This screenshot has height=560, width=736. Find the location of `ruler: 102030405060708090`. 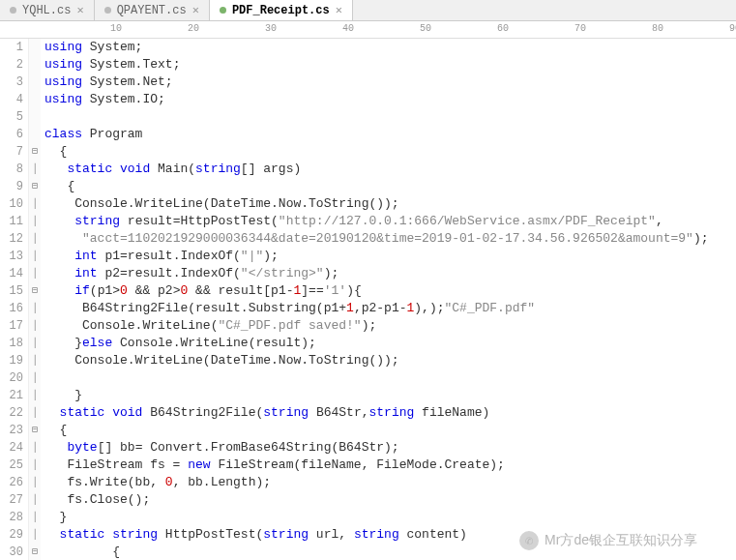

ruler: 102030405060708090 is located at coordinates (368, 30).